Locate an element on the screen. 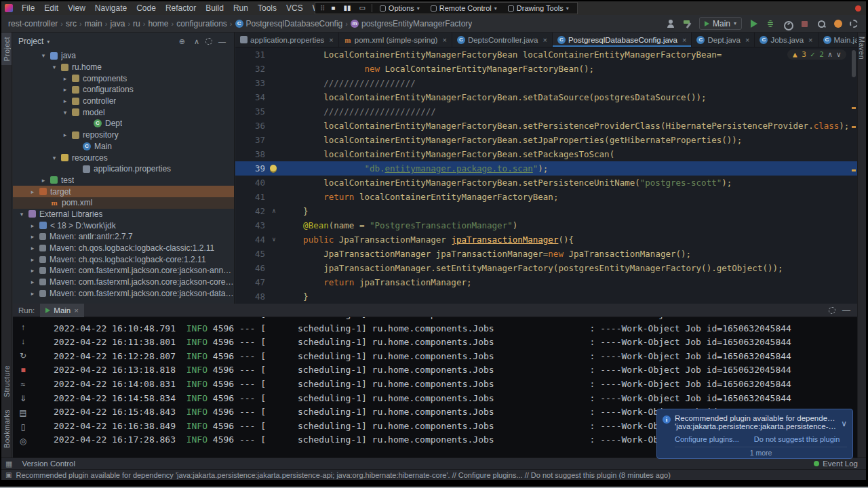 The image size is (868, 488). menu-code: Code is located at coordinates (146, 8).